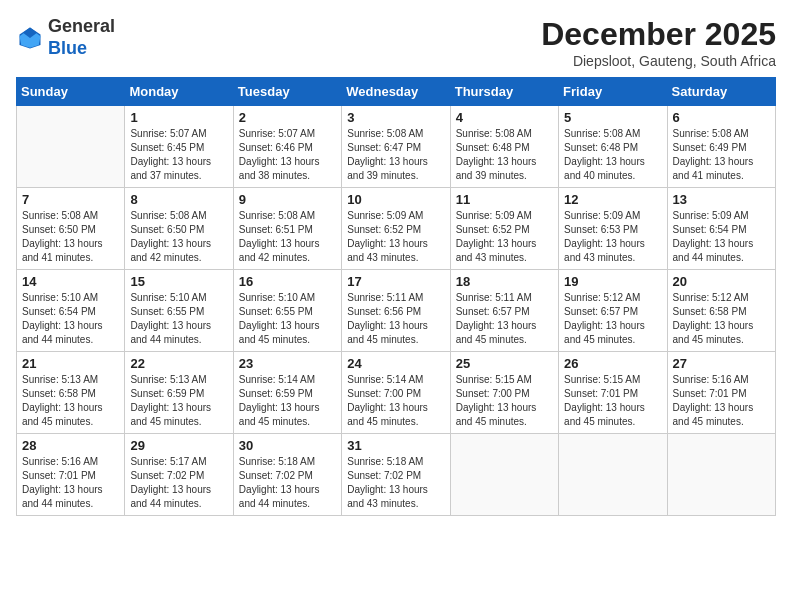 The height and width of the screenshot is (612, 792). I want to click on weekday-header: Thursday, so click(504, 92).